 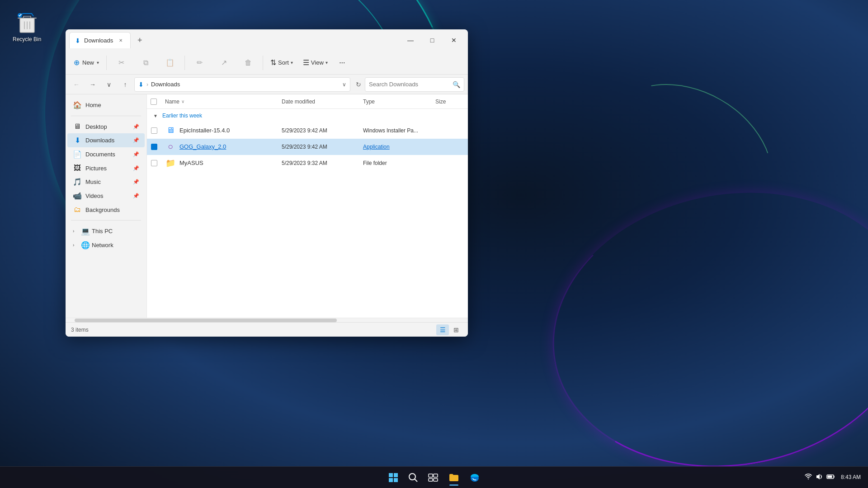 I want to click on videos-icon: 📹, so click(x=77, y=196).